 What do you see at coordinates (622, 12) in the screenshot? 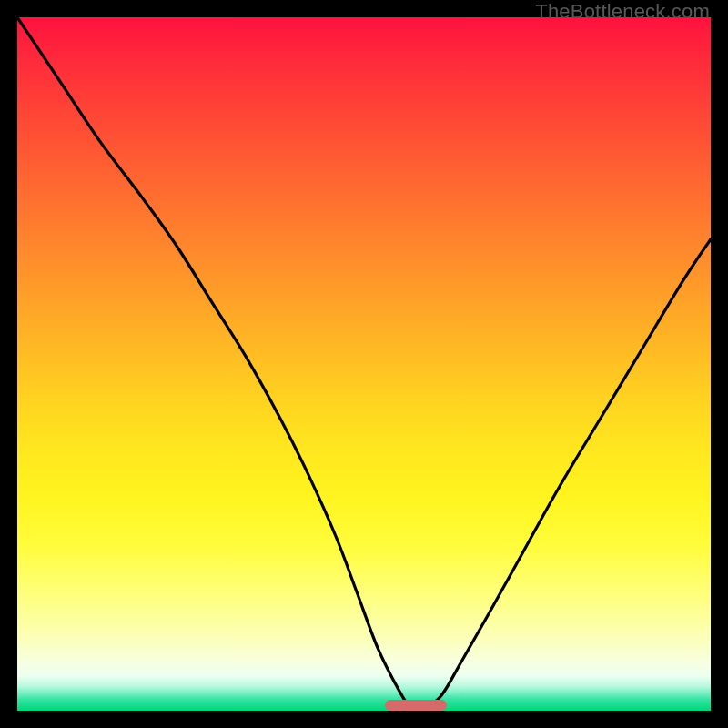
I see `watermark-text: TheBottleneck.com` at bounding box center [622, 12].